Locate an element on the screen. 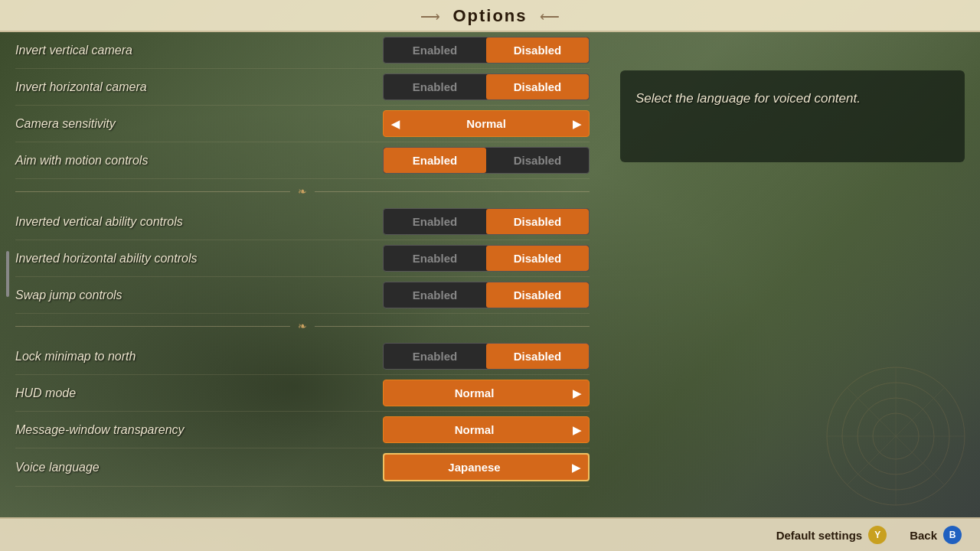  setting-row-invert-horizontal: Invert horizontal camera Enabled Disable… is located at coordinates (302, 87).